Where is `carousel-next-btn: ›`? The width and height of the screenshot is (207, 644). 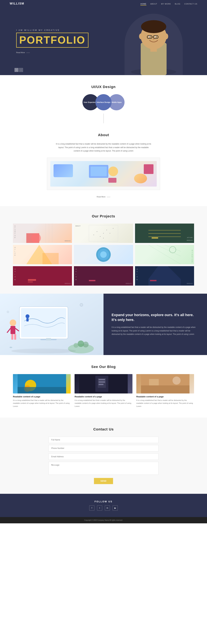 carousel-next-btn: › is located at coordinates (21, 70).